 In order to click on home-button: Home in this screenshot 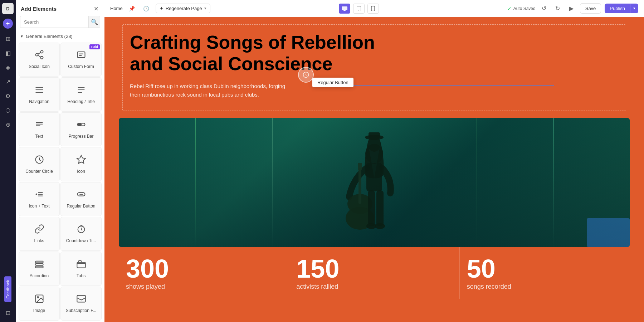, I will do `click(117, 9)`.